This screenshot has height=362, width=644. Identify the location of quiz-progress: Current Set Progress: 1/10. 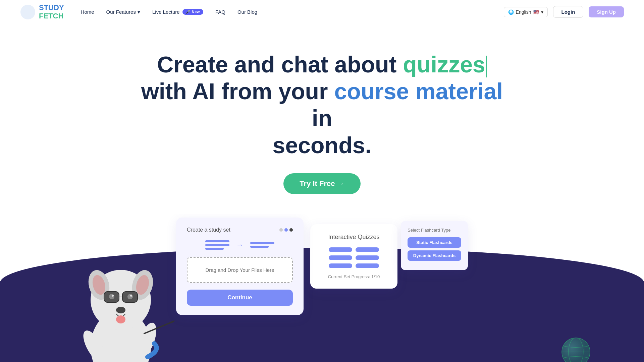
(354, 277).